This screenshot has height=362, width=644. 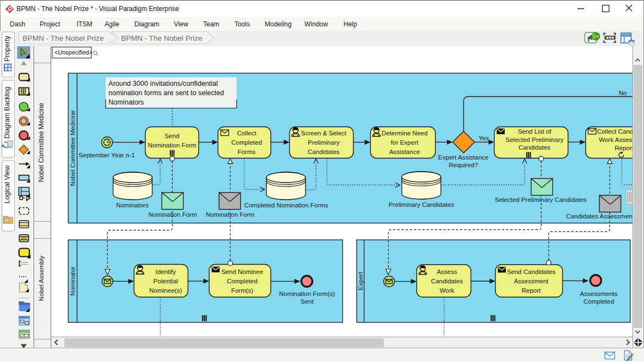 I want to click on svg-text: Send, so click(x=172, y=136).